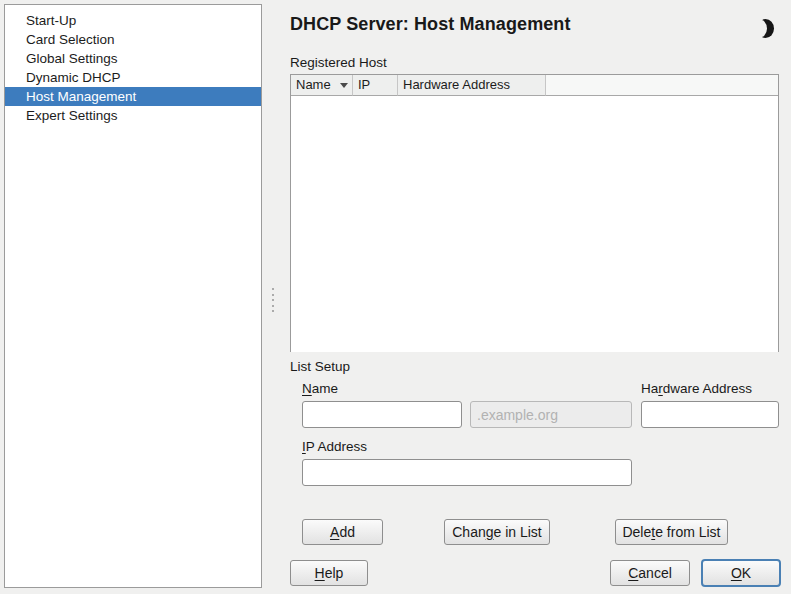 The image size is (791, 594). I want to click on ip-address-input, so click(467, 472).